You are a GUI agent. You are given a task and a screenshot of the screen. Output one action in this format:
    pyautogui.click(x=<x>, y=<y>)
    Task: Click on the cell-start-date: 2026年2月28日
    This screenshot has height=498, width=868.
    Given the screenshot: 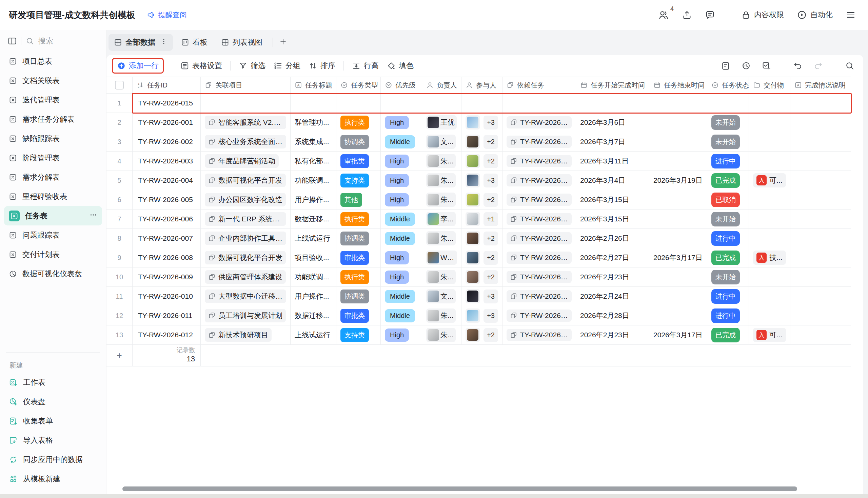 What is the action you would take?
    pyautogui.click(x=613, y=316)
    